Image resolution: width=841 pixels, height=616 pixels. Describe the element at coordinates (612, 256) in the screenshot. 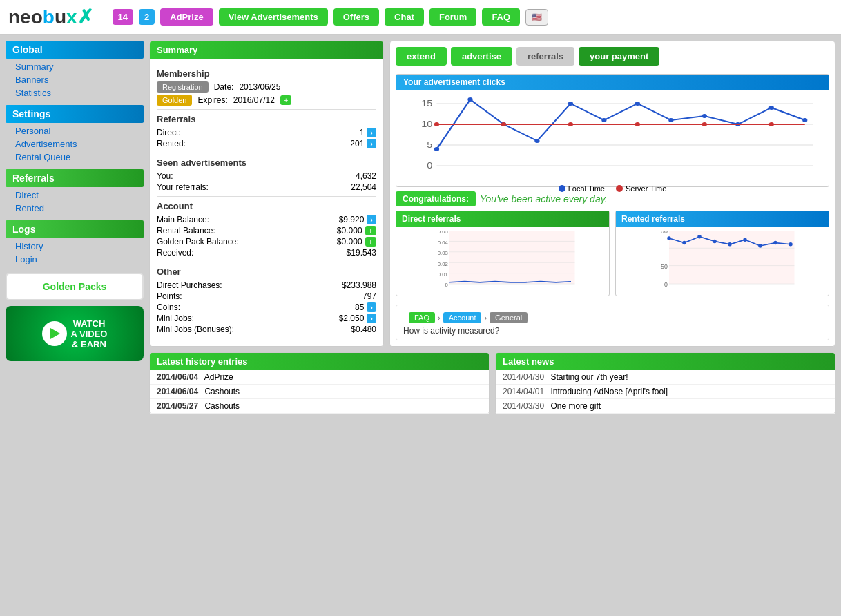

I see `bottom-charts: Direct referrals` at that location.